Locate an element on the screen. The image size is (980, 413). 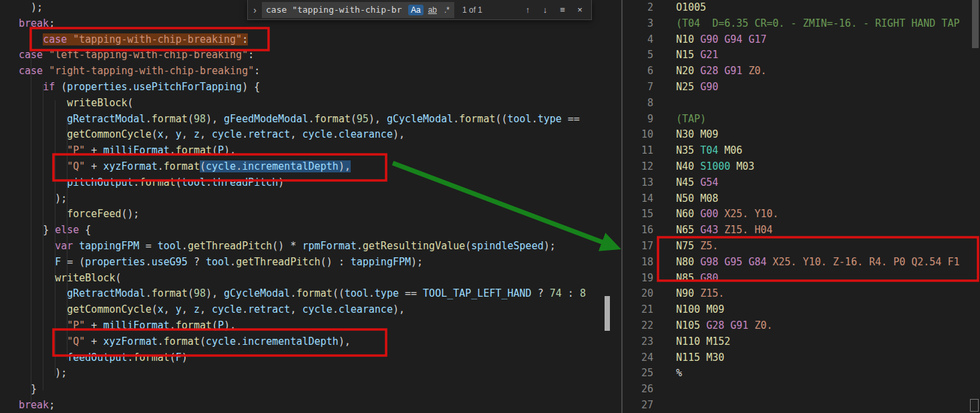
gcode-line: 21N100 M09 is located at coordinates (802, 310).